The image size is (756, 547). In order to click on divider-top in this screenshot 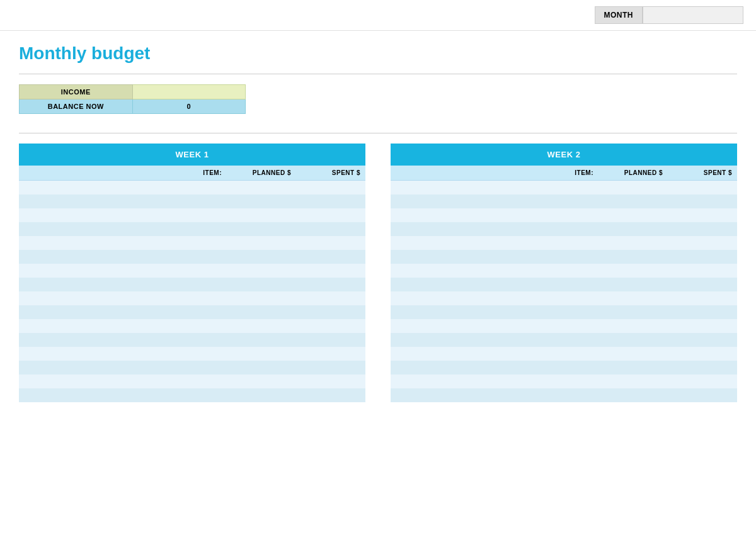, I will do `click(378, 74)`.